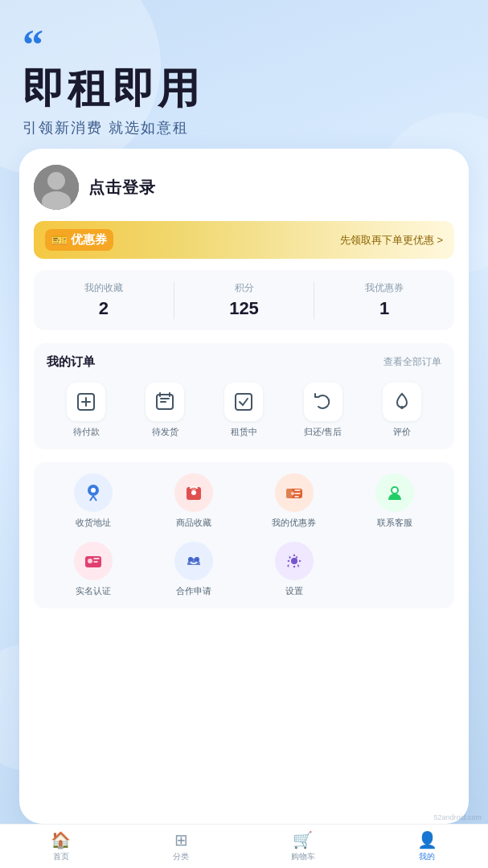  What do you see at coordinates (194, 493) in the screenshot?
I see `service-collection-icon` at bounding box center [194, 493].